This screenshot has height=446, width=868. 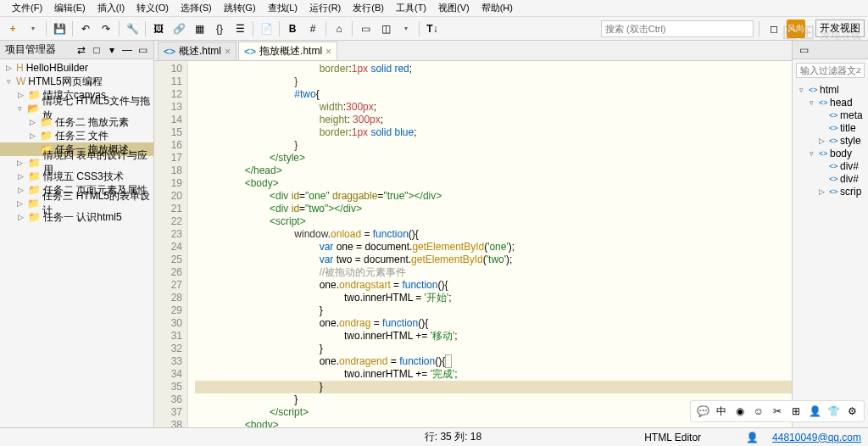 I want to click on view-b-icon: ◫, so click(x=386, y=29).